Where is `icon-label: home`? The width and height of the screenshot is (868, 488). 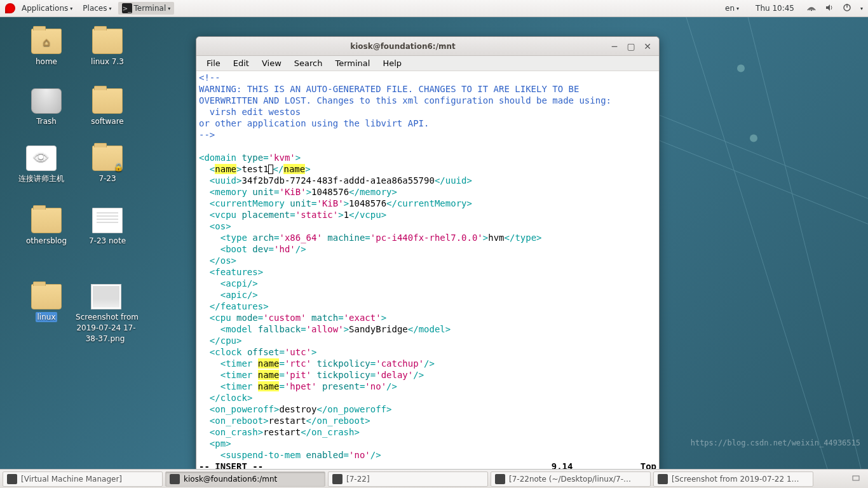
icon-label: home is located at coordinates (46, 62).